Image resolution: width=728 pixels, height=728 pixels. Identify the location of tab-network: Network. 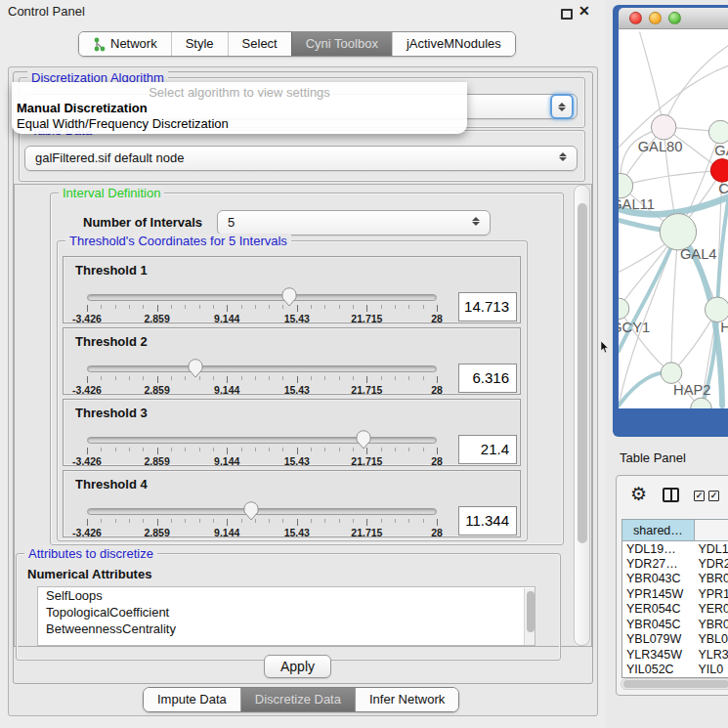
(125, 44).